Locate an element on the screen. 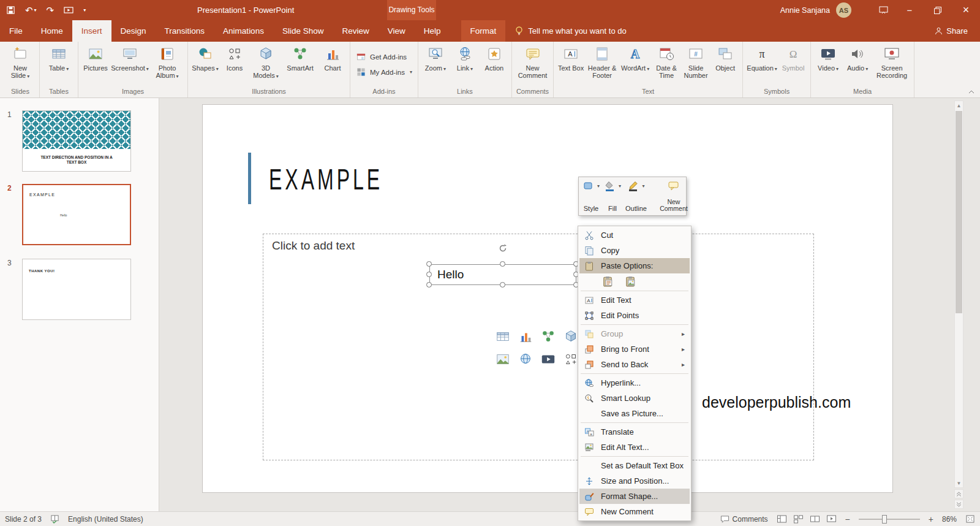 Image resolution: width=980 pixels, height=526 pixels. insert-chart-icon is located at coordinates (526, 337).